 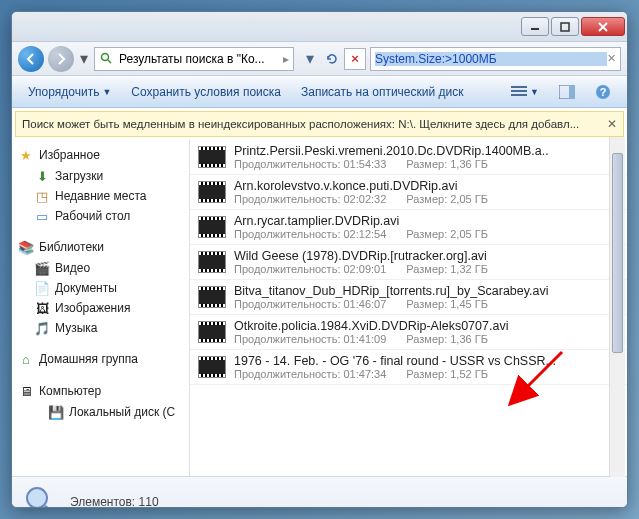 I want to click on chevron-right-icon: ▸, so click(x=286, y=59).